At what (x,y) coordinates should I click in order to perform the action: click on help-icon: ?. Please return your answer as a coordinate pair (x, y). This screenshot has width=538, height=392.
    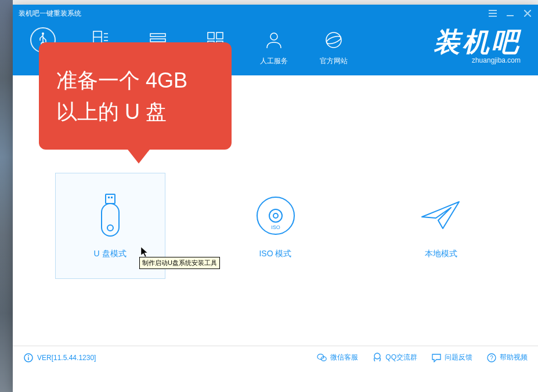
    Looking at the image, I should click on (492, 358).